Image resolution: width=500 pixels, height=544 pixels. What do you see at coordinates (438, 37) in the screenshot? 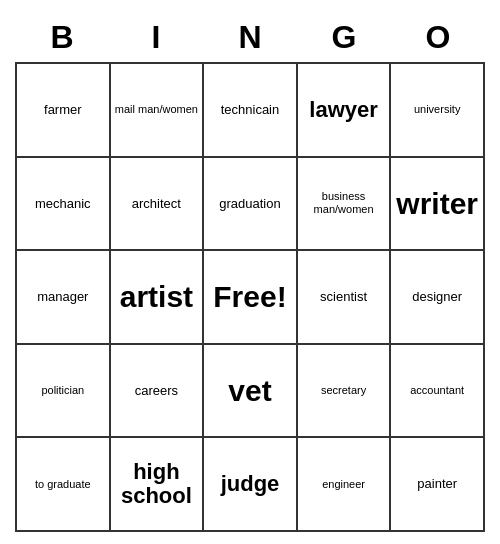
I see `header-o: O` at bounding box center [438, 37].